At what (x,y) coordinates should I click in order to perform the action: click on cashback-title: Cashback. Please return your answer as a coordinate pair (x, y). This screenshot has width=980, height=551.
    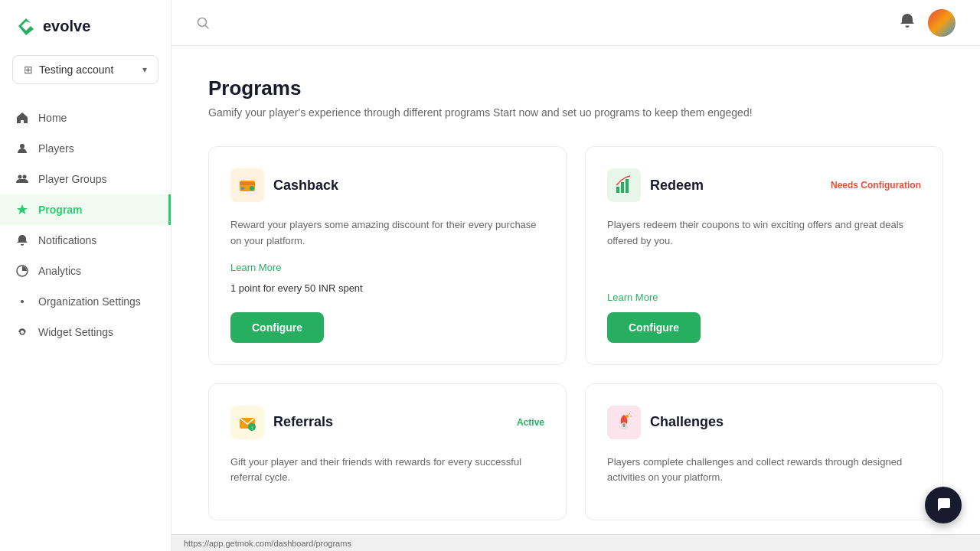
    Looking at the image, I should click on (306, 185).